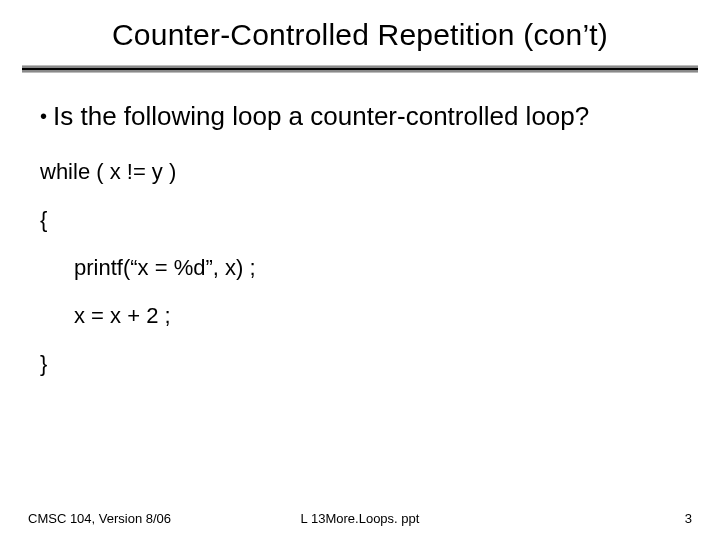 Image resolution: width=720 pixels, height=540 pixels. Describe the element at coordinates (360, 268) in the screenshot. I see `code-line-3: printf(“x = %d”, x) ;` at that location.